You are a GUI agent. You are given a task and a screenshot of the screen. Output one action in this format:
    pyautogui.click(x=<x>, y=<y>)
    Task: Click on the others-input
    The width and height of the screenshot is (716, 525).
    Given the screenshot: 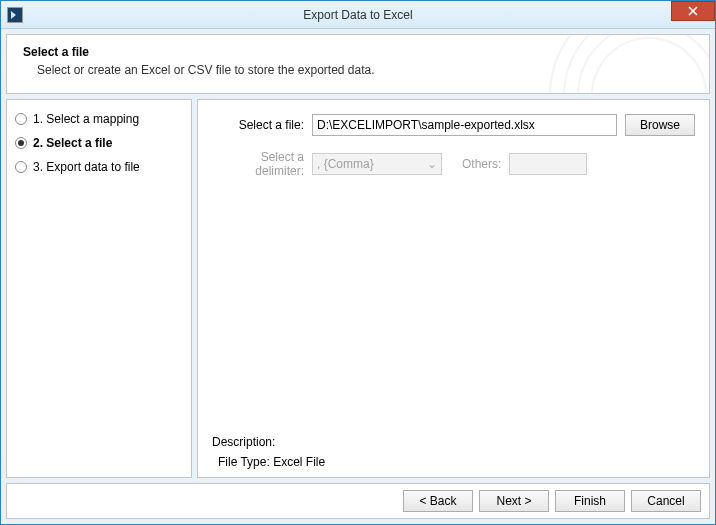 What is the action you would take?
    pyautogui.click(x=548, y=164)
    